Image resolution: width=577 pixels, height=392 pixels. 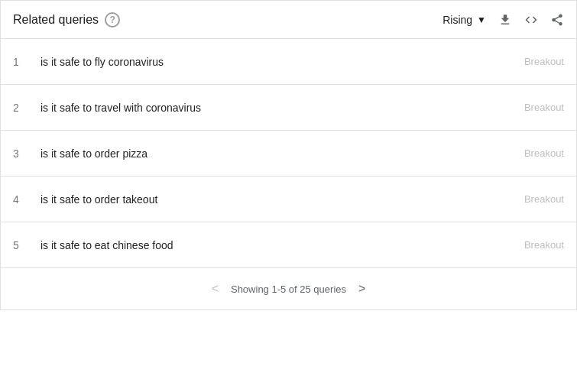 What do you see at coordinates (27, 199) in the screenshot?
I see `row-rank: 4` at bounding box center [27, 199].